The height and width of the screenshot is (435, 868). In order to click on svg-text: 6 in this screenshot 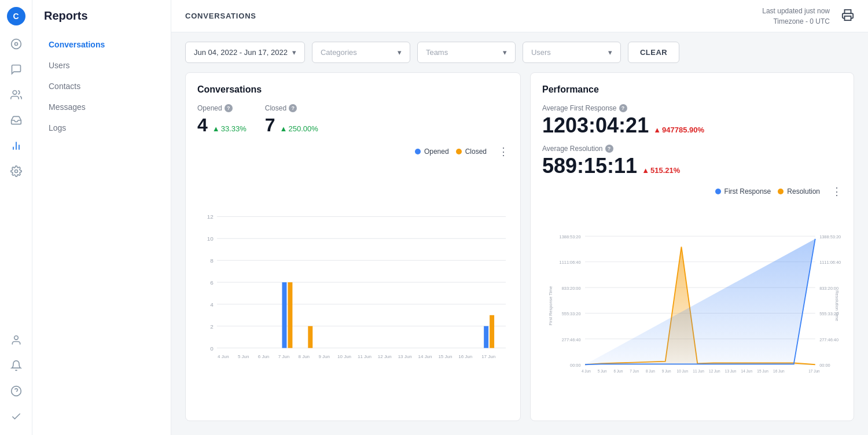, I will do `click(212, 282)`.